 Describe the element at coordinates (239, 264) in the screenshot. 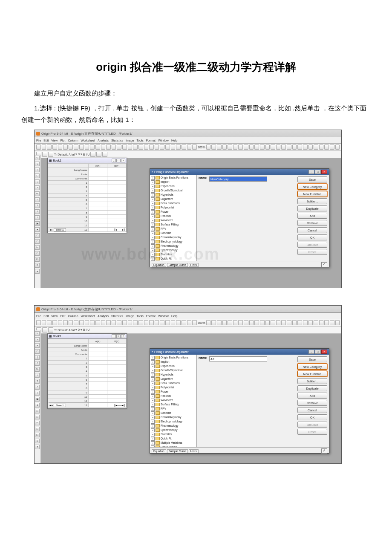

I see `dialog-tabs: Equation Sample Curve Hints ⤢` at that location.